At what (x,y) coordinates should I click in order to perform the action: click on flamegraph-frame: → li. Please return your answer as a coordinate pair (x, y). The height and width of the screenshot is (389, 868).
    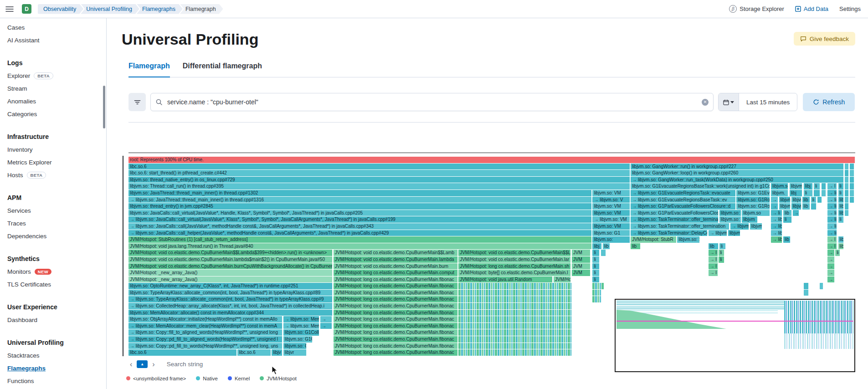
    Looking at the image, I should click on (832, 193).